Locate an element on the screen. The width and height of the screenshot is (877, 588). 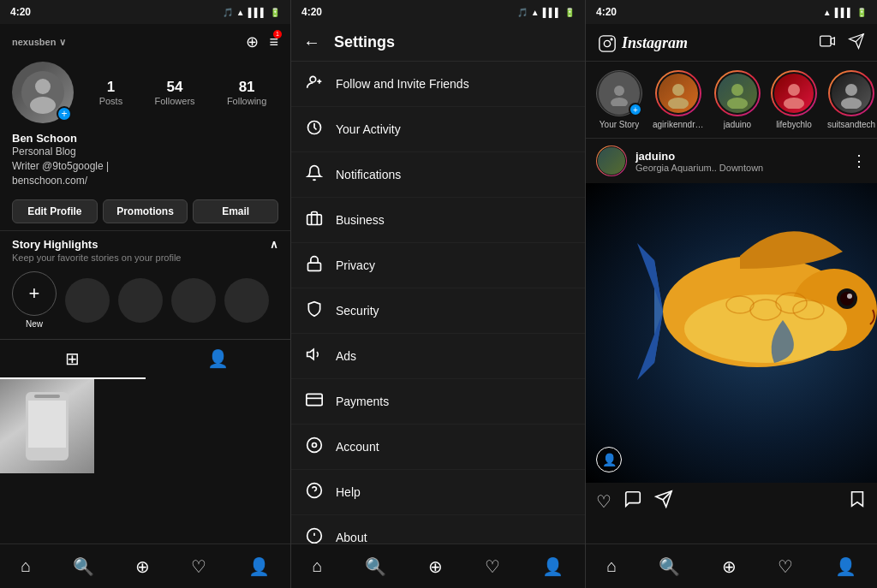
account-icon is located at coordinates (314, 447).